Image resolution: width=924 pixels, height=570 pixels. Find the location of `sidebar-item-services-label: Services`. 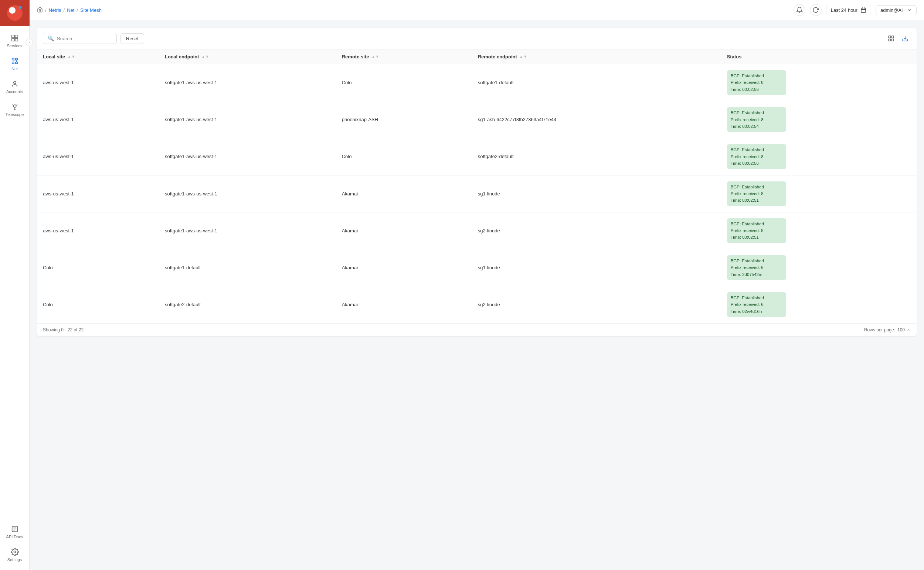

sidebar-item-services-label: Services is located at coordinates (14, 46).